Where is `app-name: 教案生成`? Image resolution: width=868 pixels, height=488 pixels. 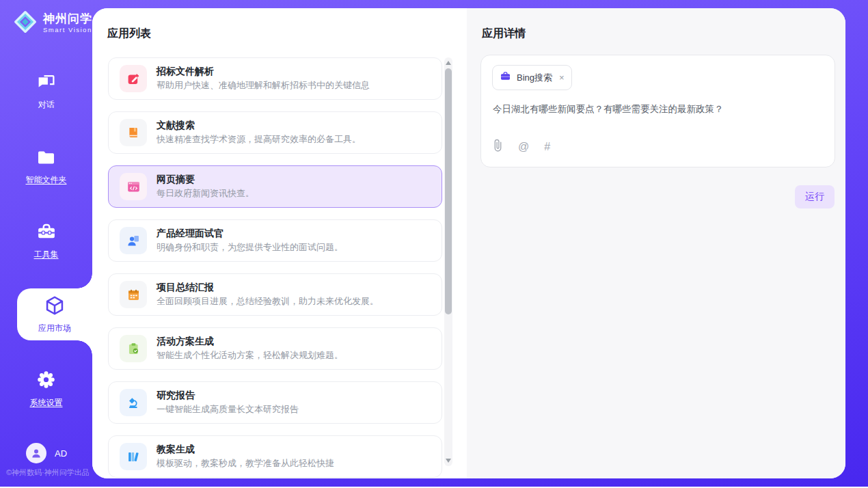 app-name: 教案生成 is located at coordinates (245, 449).